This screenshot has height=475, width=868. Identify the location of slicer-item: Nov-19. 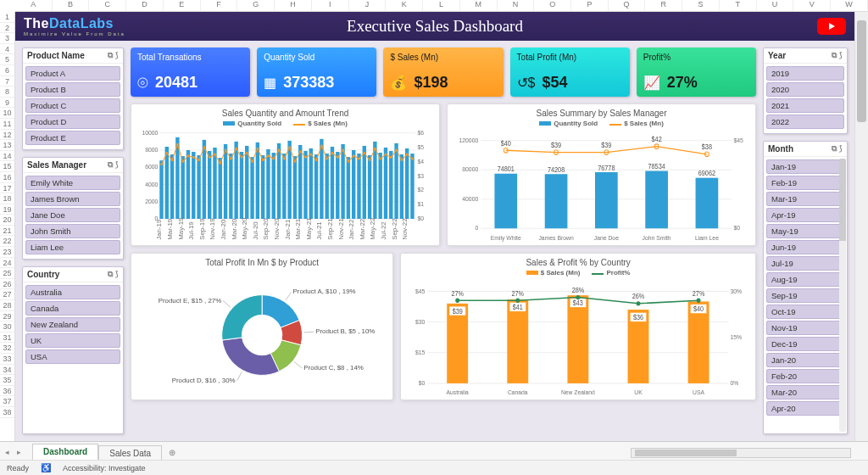
(805, 327).